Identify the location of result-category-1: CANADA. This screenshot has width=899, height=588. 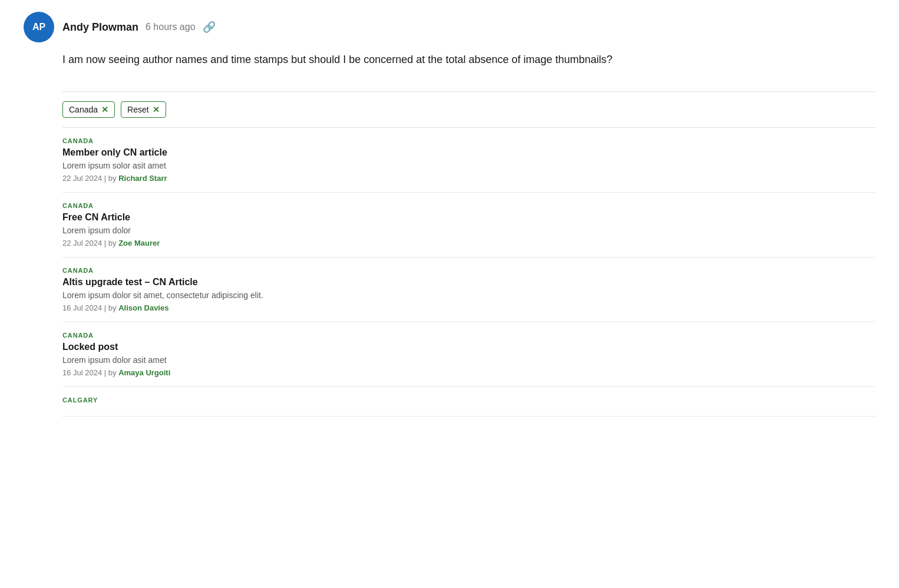
(469, 141).